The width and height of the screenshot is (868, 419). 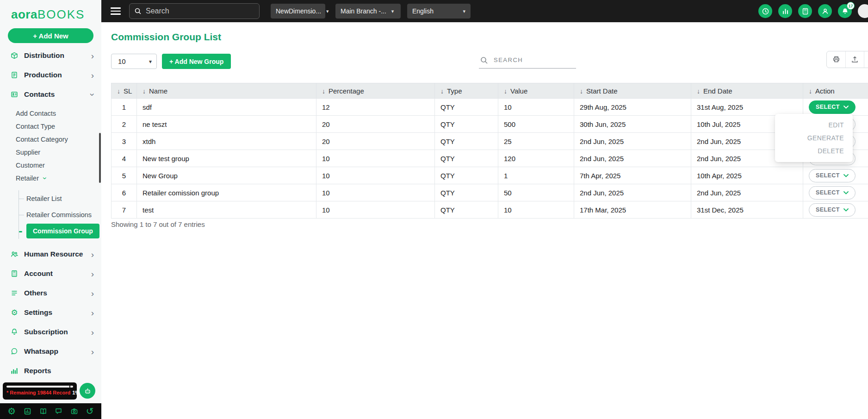 What do you see at coordinates (60, 215) in the screenshot?
I see `sidebar-item-retailer-commissions: Retailer Commissions` at bounding box center [60, 215].